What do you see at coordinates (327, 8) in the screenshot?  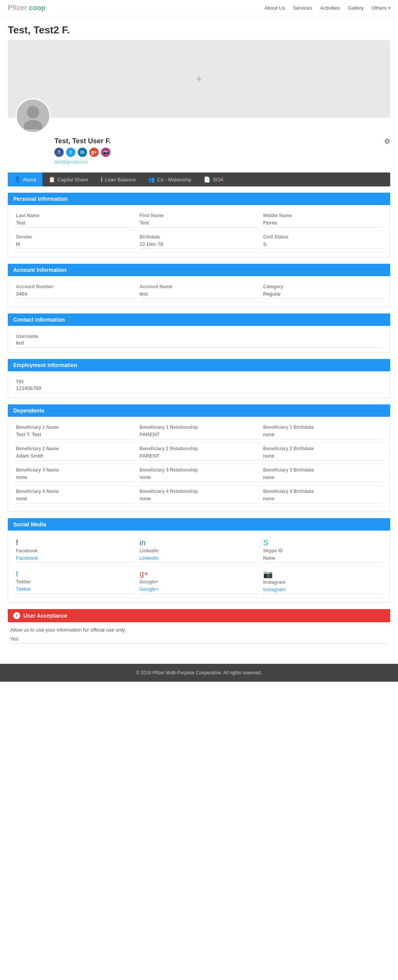 I see `nav-links: About Us Services Activities Gallery Oth…` at bounding box center [327, 8].